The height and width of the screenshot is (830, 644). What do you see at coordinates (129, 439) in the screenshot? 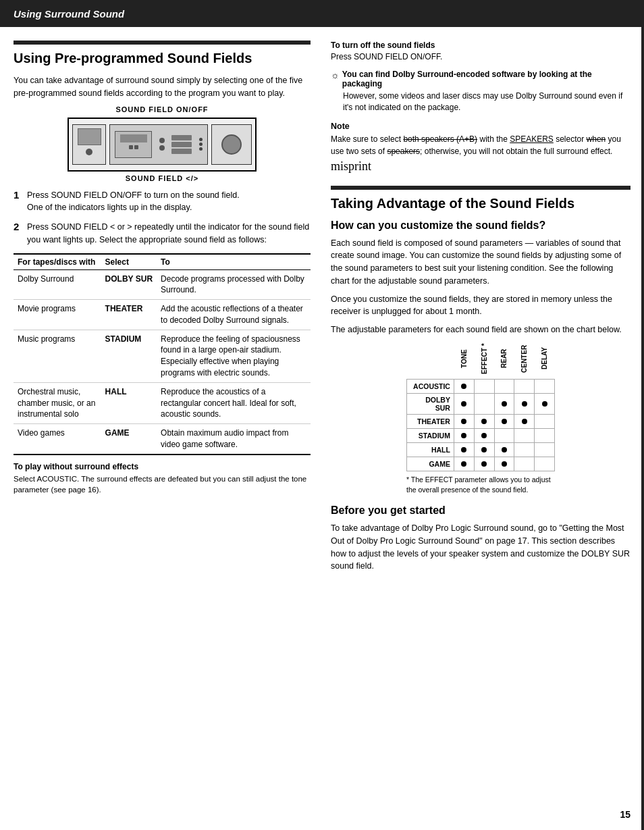
I see `table-cell-select: GAME` at bounding box center [129, 439].